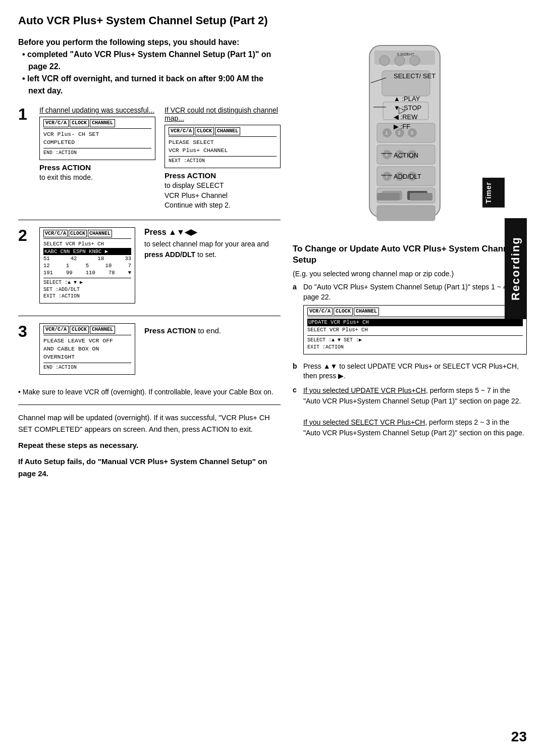 This screenshot has width=545, height=756. What do you see at coordinates (296, 372) in the screenshot?
I see `item-b-label: b` at bounding box center [296, 372].